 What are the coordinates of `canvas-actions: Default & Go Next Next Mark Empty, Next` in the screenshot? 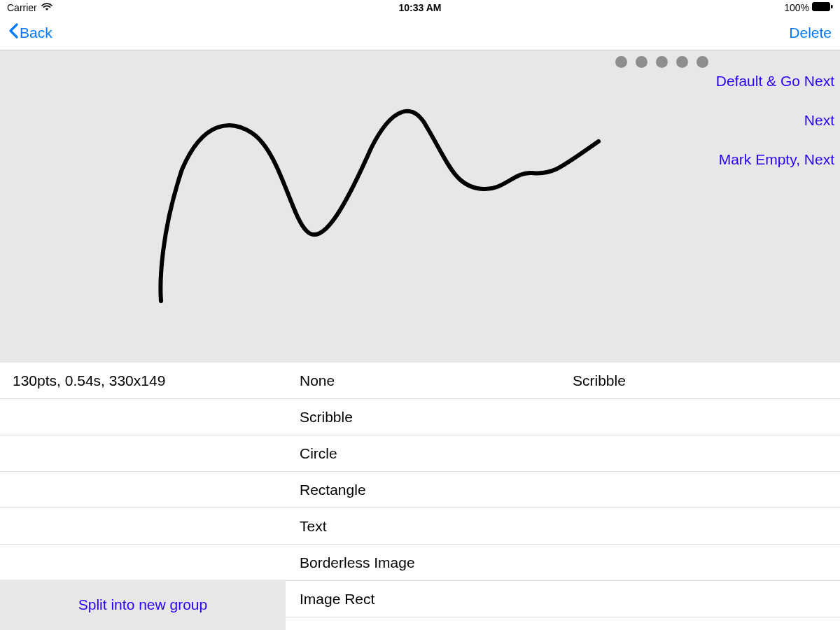 It's located at (776, 120).